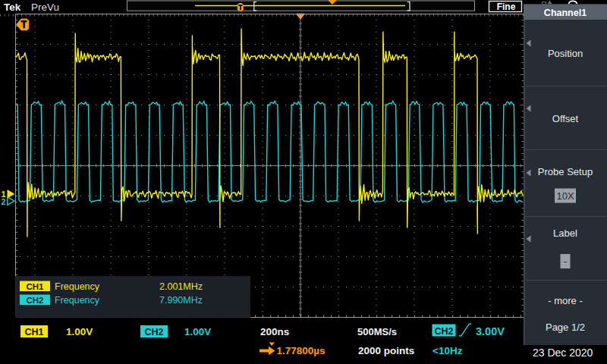 Image resolution: width=607 pixels, height=364 pixels. What do you see at coordinates (565, 171) in the screenshot?
I see `svg-text: Probe Setup` at bounding box center [565, 171].